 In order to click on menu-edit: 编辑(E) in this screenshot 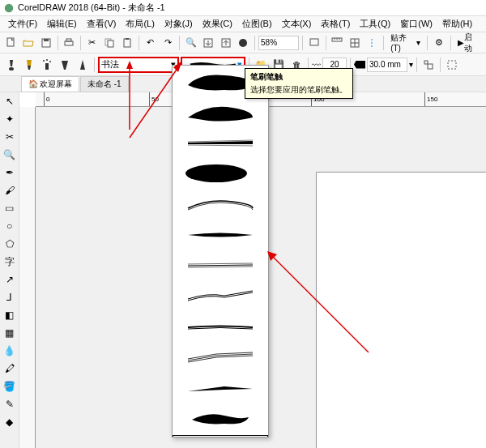, I will do `click(62, 24)`.